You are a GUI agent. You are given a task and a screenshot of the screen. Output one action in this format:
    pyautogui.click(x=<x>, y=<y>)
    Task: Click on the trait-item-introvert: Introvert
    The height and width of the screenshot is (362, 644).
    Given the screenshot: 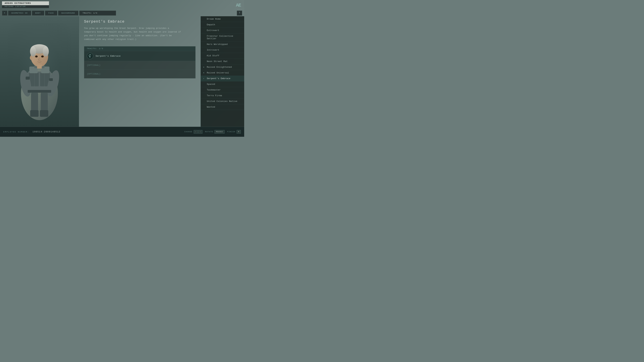 What is the action you would take?
    pyautogui.click(x=222, y=50)
    